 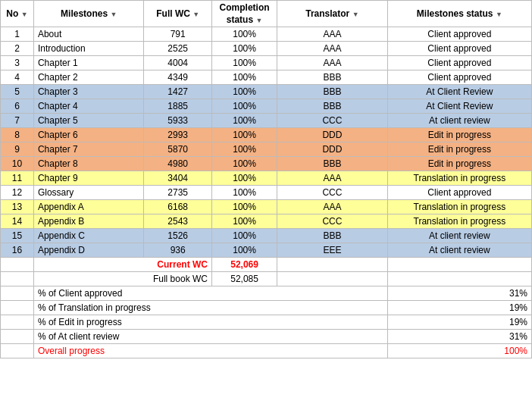 What do you see at coordinates (89, 135) in the screenshot?
I see `cell-milestone: Chapter 6` at bounding box center [89, 135].